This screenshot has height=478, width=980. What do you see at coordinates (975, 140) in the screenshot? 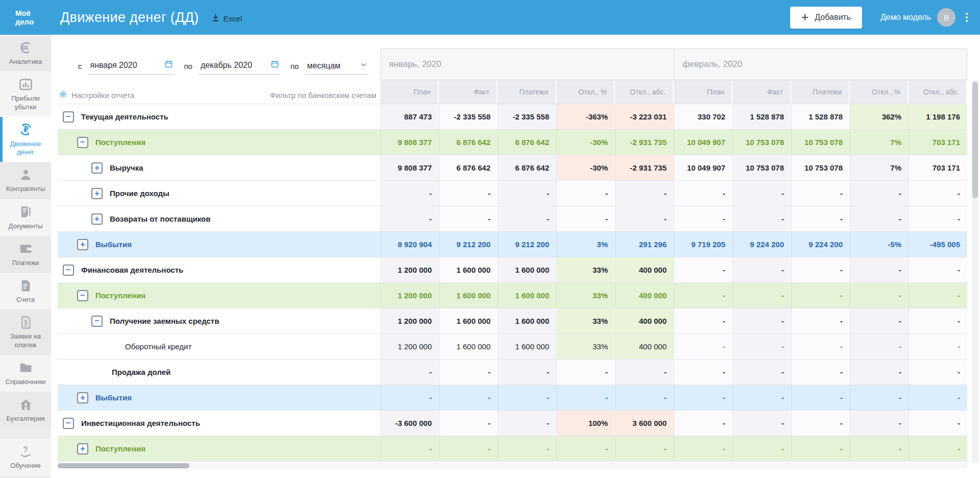
I see `vertical-scrollbar-thumb` at bounding box center [975, 140].